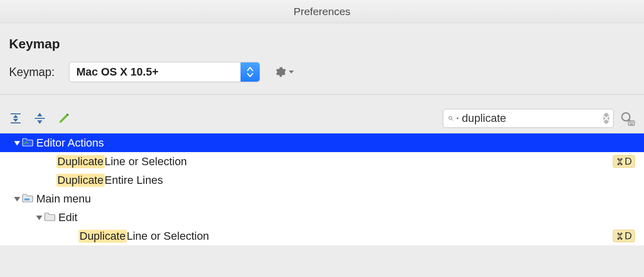 The height and width of the screenshot is (277, 644). What do you see at coordinates (322, 180) in the screenshot?
I see `tree-action-row: Duplicate Entire Lines` at bounding box center [322, 180].